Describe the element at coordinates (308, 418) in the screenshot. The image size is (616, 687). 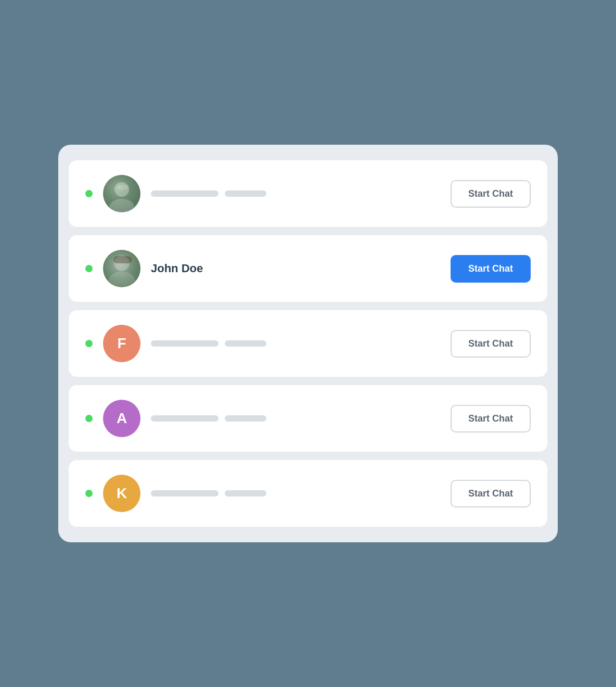
I see `user-card-4: A Start Chat` at that location.